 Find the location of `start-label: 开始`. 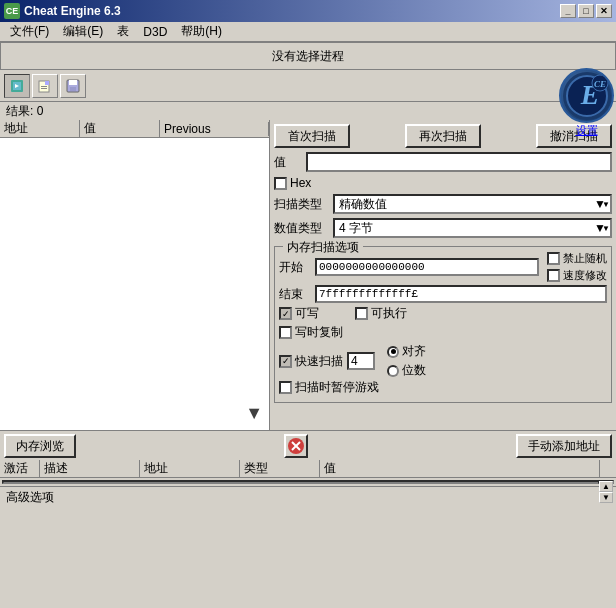

start-label: 开始 is located at coordinates (295, 268).